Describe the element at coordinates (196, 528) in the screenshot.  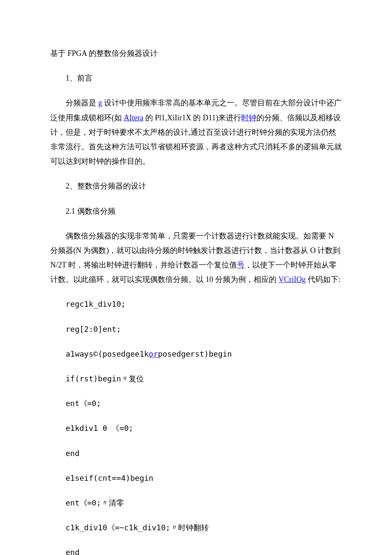
I see `code-line: c1k_div10《=~c1k_div10;〃时钟翻转` at that location.